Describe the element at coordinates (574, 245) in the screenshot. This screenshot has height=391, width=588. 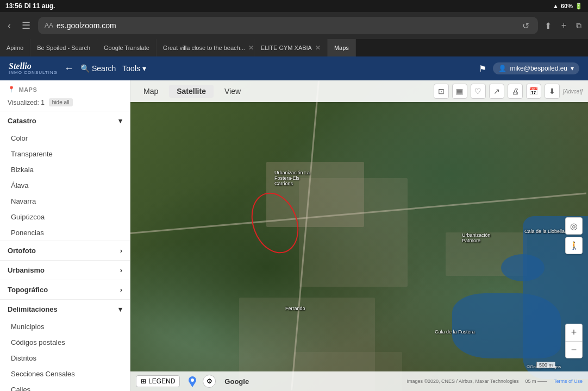
I see `street-view-button: 🚶` at that location.